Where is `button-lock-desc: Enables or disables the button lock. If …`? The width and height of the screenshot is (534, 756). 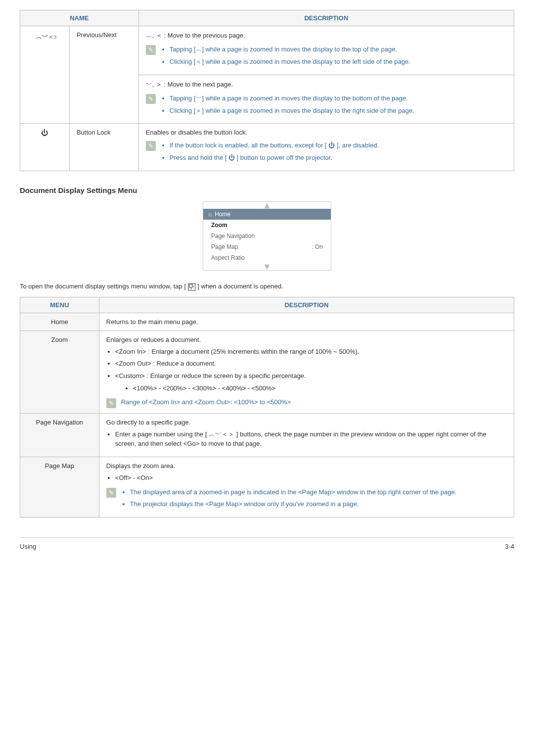
button-lock-desc: Enables or disables the button lock. If … is located at coordinates (326, 147).